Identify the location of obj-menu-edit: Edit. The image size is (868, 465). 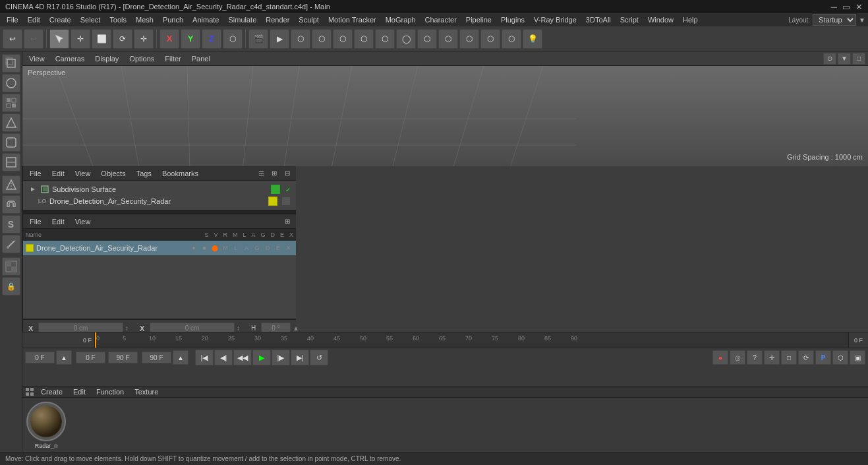
(58, 173).